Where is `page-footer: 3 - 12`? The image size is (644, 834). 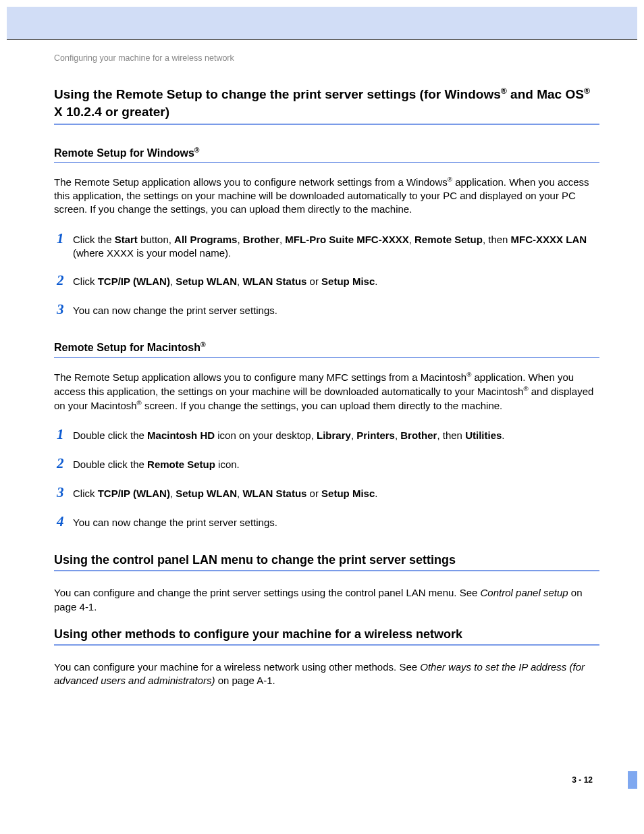
page-footer: 3 - 12 is located at coordinates (322, 790).